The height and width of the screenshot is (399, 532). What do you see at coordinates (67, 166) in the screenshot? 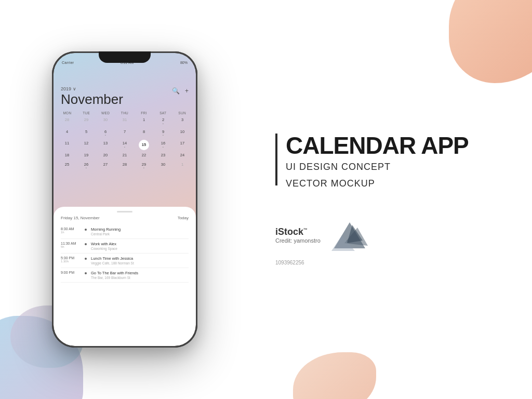
I see `cal-day-25: 25` at bounding box center [67, 166].